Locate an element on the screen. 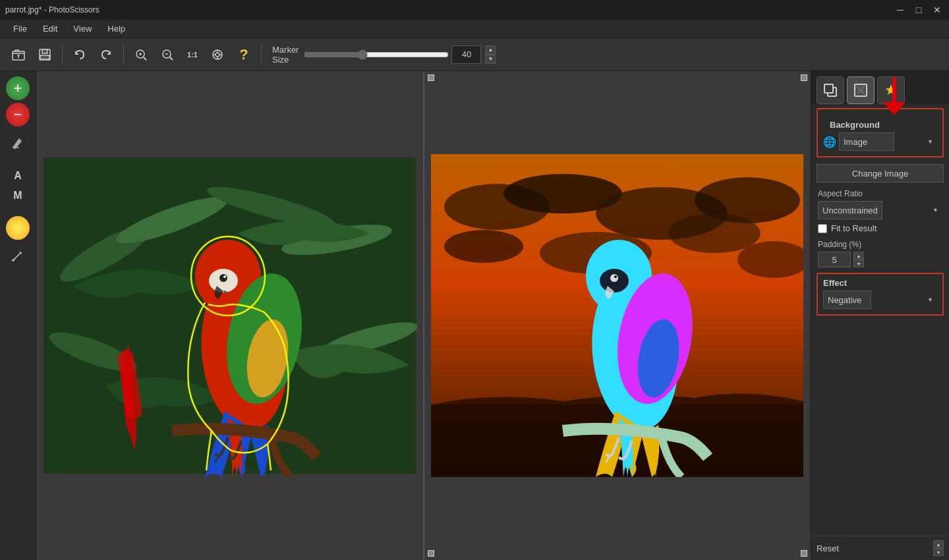  corner-handle-tr is located at coordinates (804, 78).